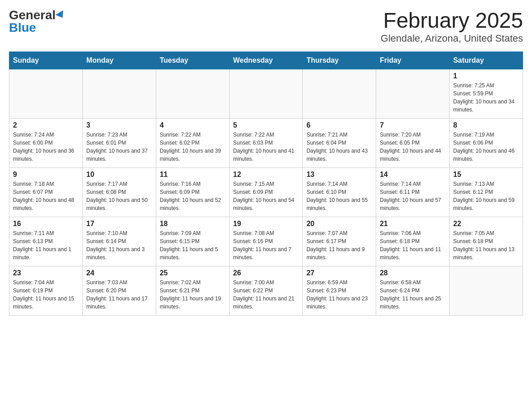 This screenshot has height=411, width=532. Describe the element at coordinates (193, 291) in the screenshot. I see `table-row: 25Sunrise: 7:02 AM Sunset: 6:21 PM Dayli…` at that location.